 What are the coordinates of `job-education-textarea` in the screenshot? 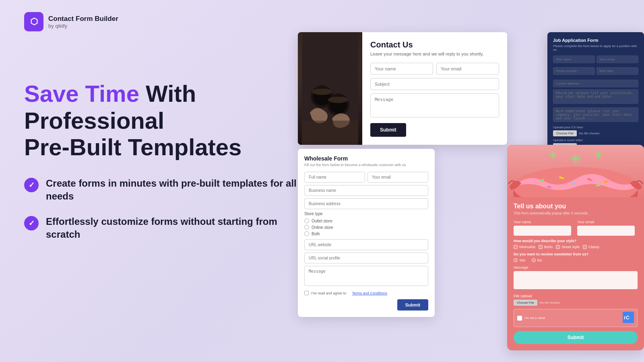 It's located at (596, 97).